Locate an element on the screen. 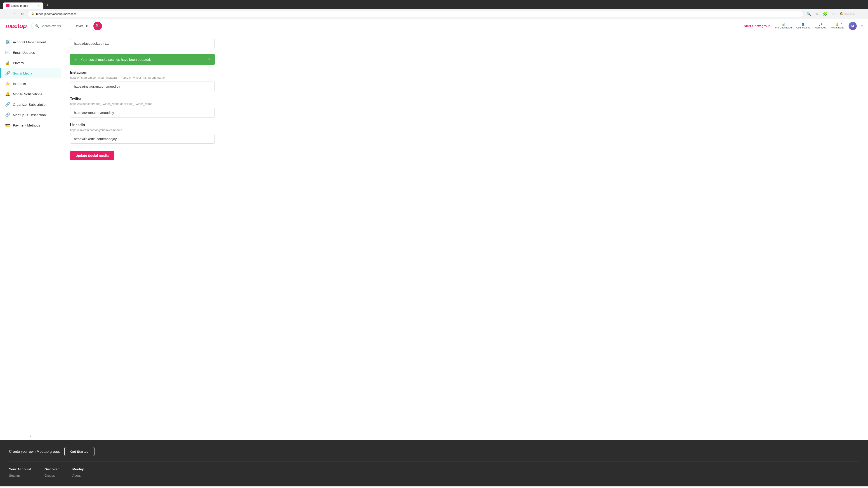 The image size is (868, 488). privacy-icon: 🔒 is located at coordinates (7, 63).